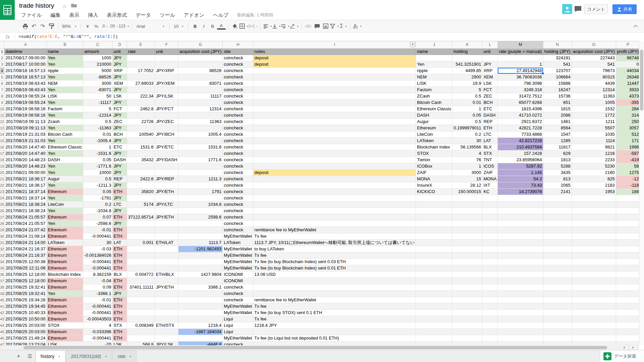  Describe the element at coordinates (201, 255) in the screenshot. I see `cell-G33` at that location.